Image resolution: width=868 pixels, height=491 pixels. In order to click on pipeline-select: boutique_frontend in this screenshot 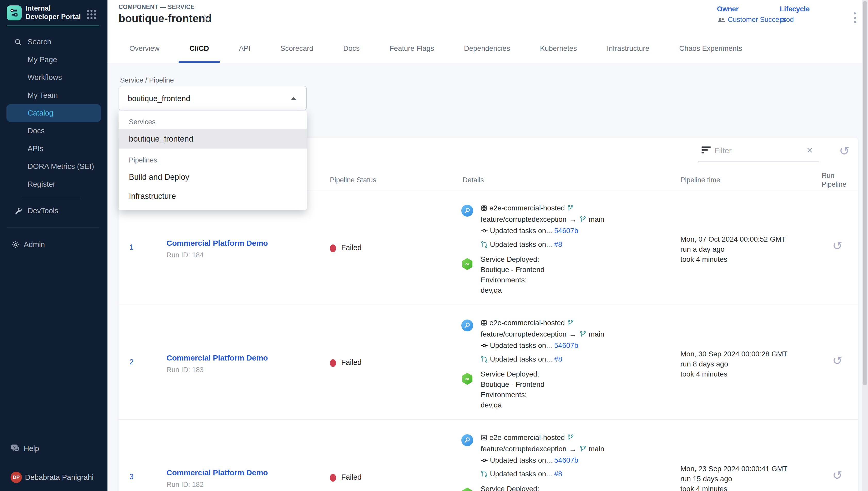, I will do `click(213, 98)`.